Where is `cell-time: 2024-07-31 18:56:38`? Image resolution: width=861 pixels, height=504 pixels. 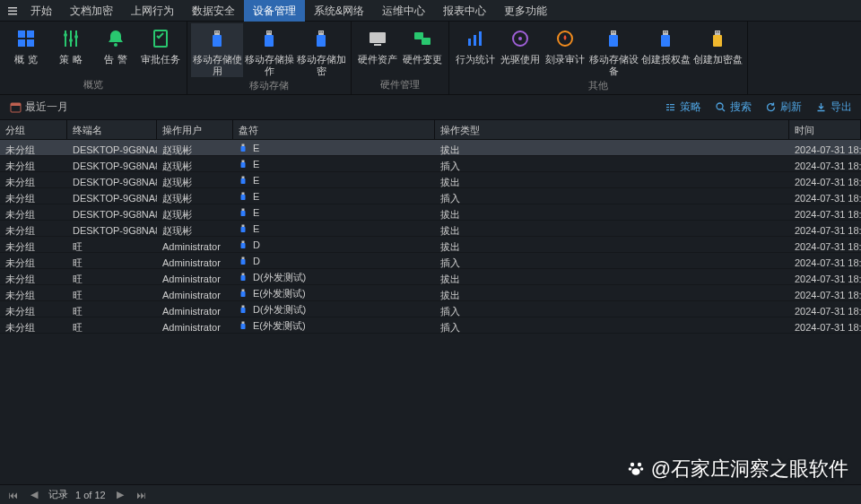
cell-time: 2024-07-31 18:56:38 is located at coordinates (825, 163).